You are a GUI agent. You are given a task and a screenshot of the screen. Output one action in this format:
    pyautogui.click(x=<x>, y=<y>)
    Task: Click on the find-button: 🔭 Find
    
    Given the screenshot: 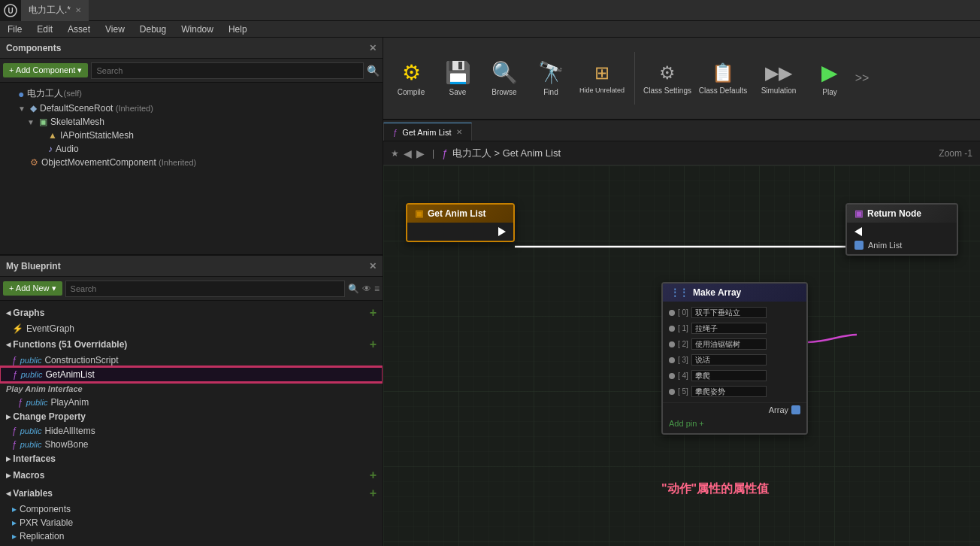 What is the action you would take?
    pyautogui.click(x=551, y=78)
    